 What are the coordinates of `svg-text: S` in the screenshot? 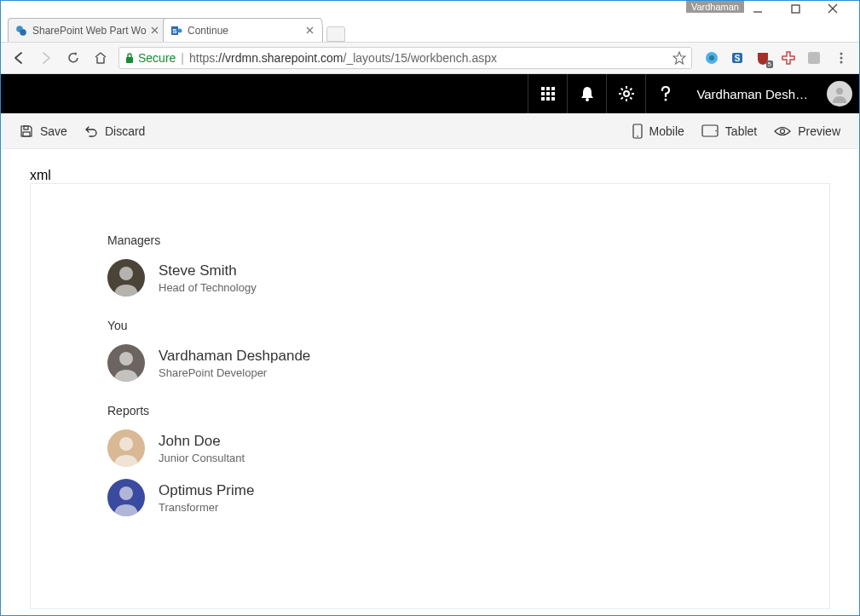 It's located at (175, 31).